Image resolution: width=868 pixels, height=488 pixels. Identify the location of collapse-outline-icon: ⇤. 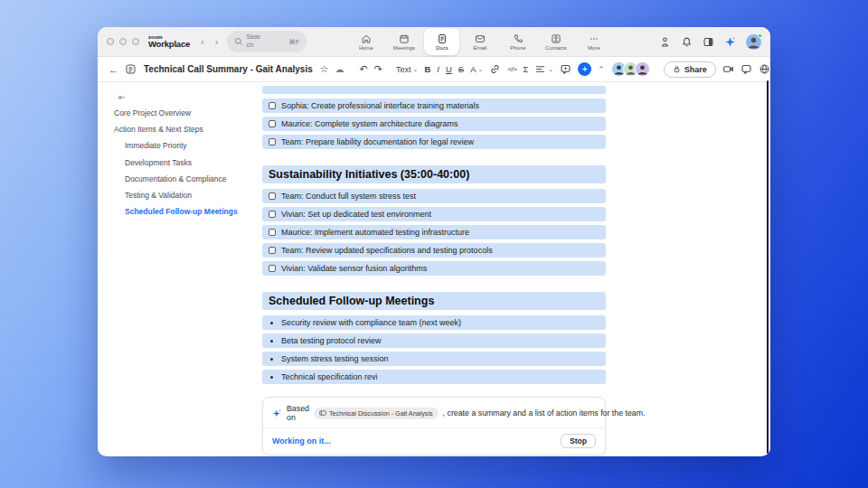
(122, 98).